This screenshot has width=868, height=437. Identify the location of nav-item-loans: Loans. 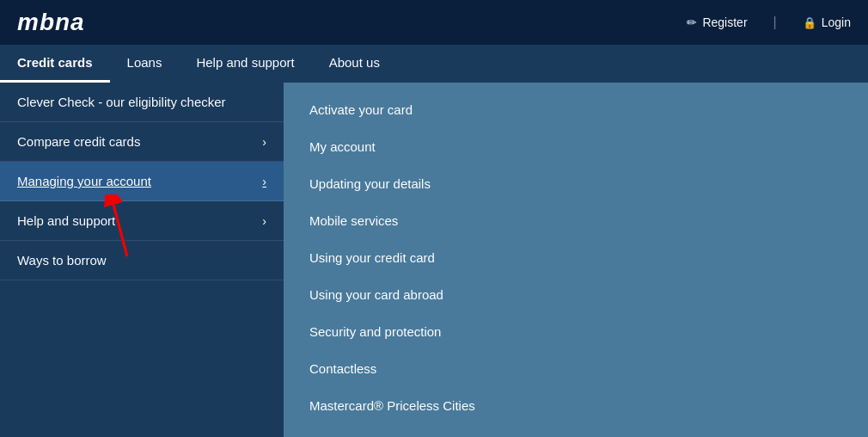
(144, 64).